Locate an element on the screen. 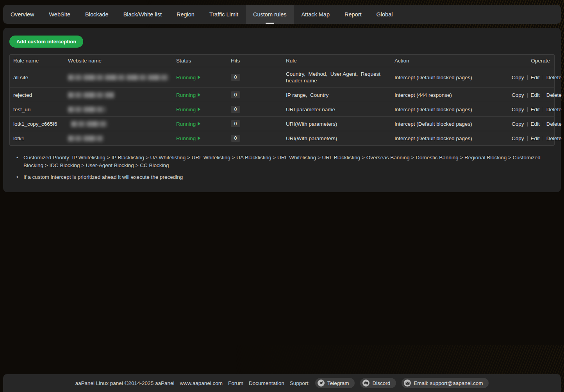 This screenshot has width=564, height=392. forum-link: Forum is located at coordinates (236, 383).